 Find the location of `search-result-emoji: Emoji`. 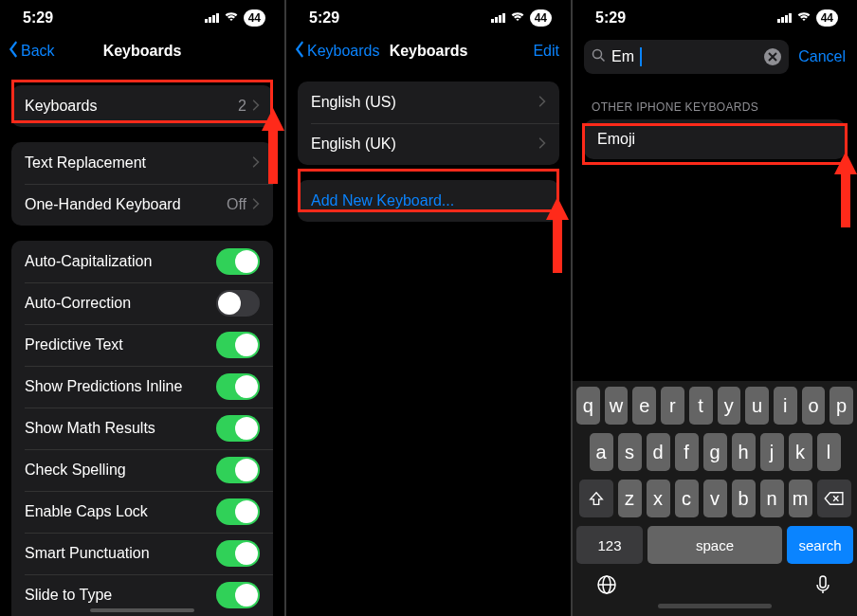

search-result-emoji: Emoji is located at coordinates (715, 139).